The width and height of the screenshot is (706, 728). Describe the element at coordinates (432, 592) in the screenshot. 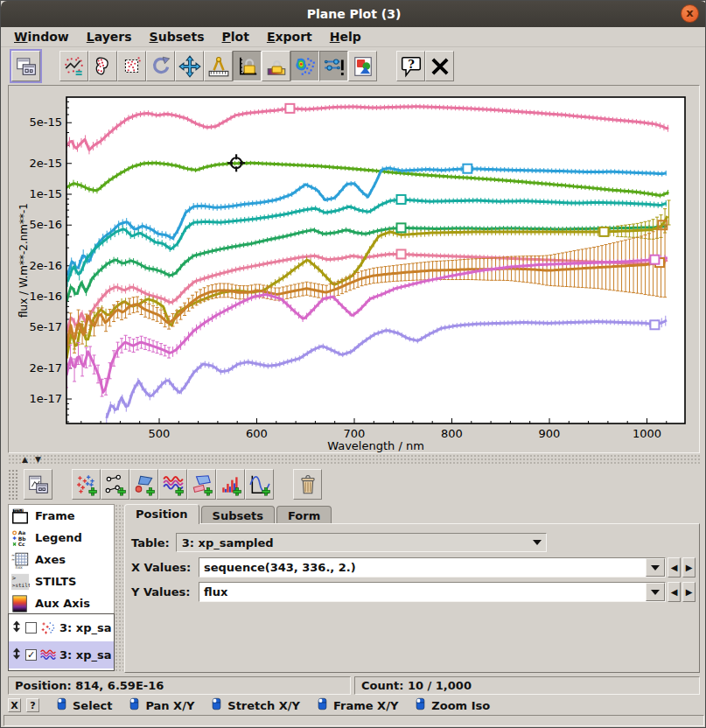

I see `y-values-input: flux` at that location.